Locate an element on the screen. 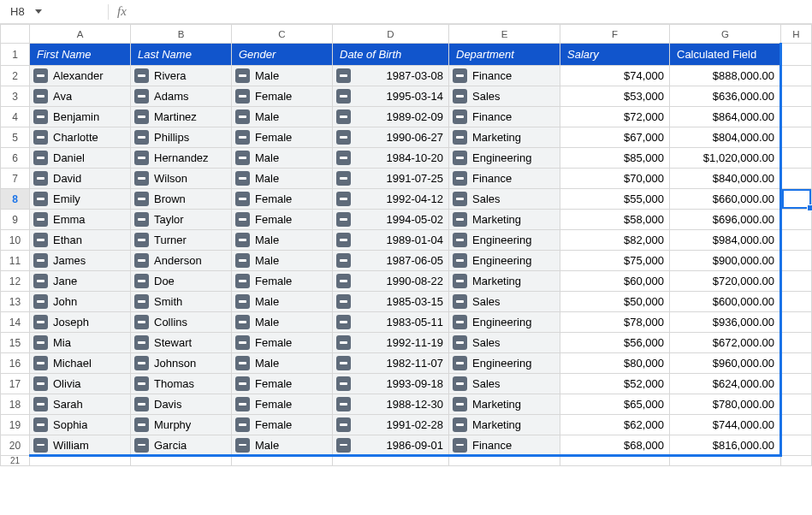 The height and width of the screenshot is (515, 812). cell-dob: 1994-05-02 is located at coordinates (391, 220).